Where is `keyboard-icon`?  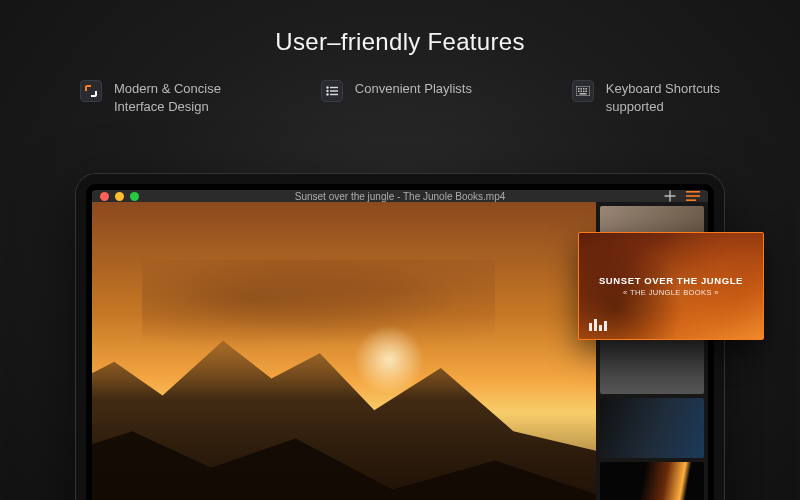 keyboard-icon is located at coordinates (583, 91).